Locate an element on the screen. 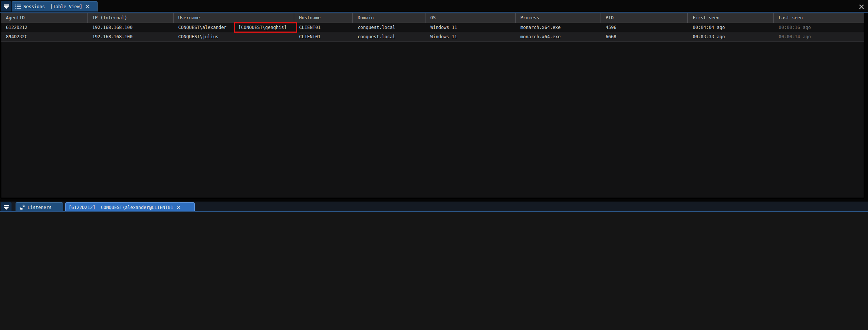  table-header-cell: Last seen is located at coordinates (819, 18).